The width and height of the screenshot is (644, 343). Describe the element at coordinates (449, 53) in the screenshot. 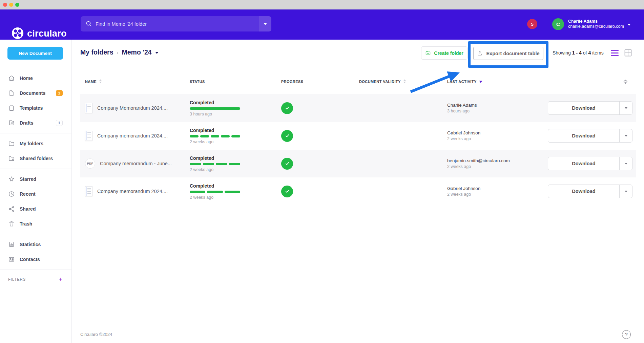

I see `create-folder-label: Create folder` at that location.